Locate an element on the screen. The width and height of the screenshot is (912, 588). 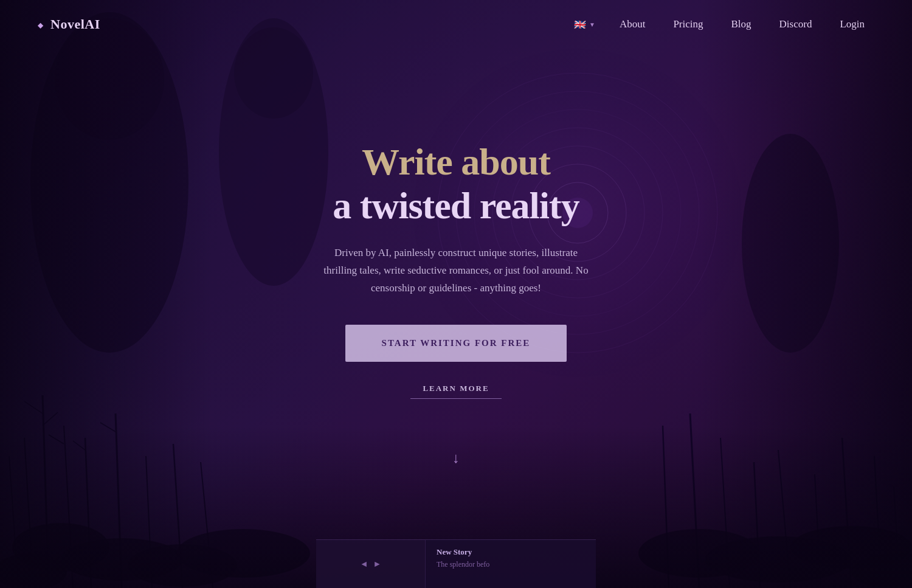
logo-icon: ⬥ is located at coordinates (40, 24).